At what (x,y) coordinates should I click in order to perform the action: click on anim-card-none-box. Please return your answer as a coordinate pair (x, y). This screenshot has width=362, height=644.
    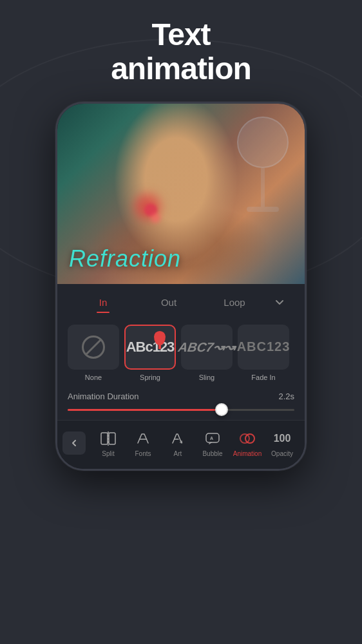
    Looking at the image, I should click on (93, 347).